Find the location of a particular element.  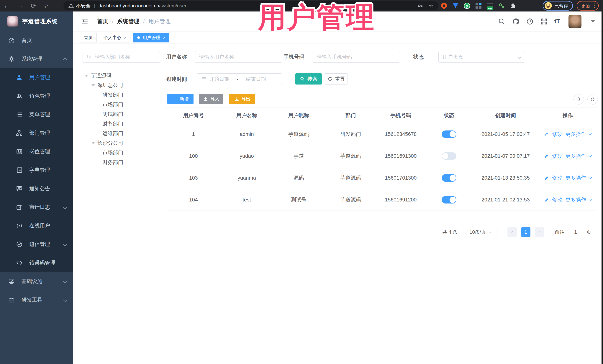

bookmark-star-icon: ☆ is located at coordinates (431, 6).